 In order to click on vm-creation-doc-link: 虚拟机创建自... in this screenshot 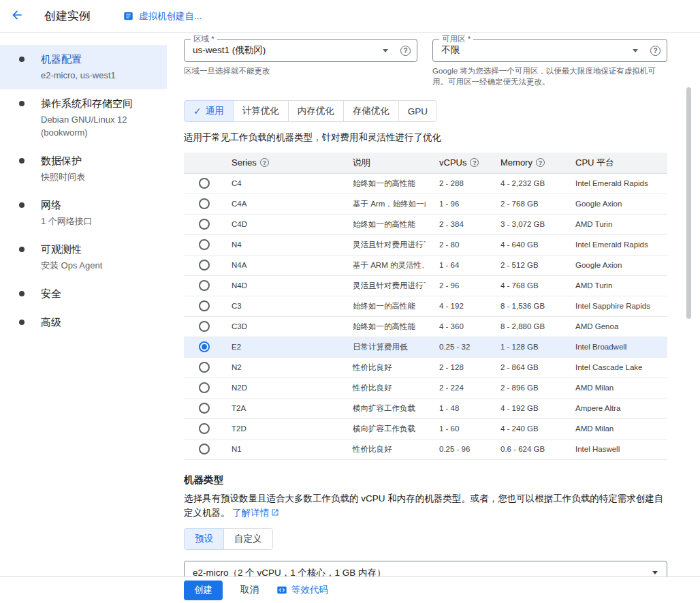, I will do `click(162, 16)`.